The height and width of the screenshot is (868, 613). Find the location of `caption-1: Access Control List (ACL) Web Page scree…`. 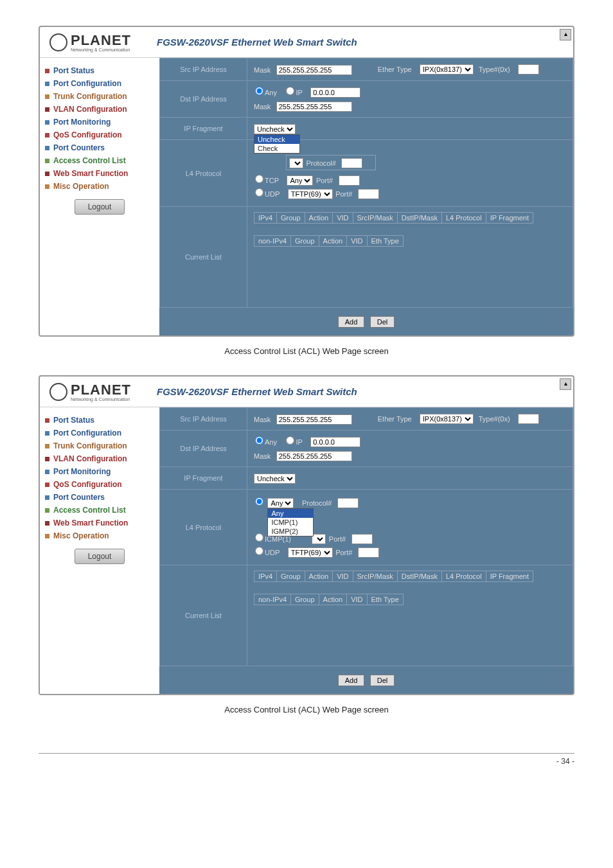

caption-1: Access Control List (ACL) Web Page scree… is located at coordinates (306, 351).